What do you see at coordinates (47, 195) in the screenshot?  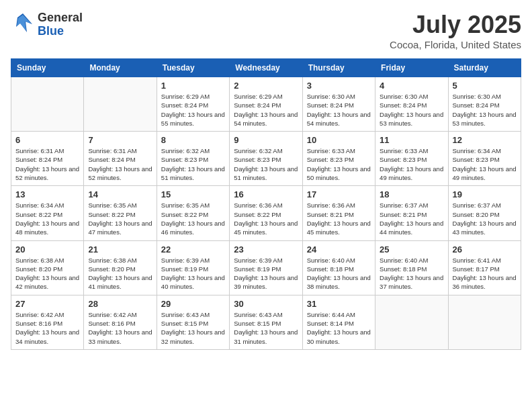 I see `day-number: 13` at bounding box center [47, 195].